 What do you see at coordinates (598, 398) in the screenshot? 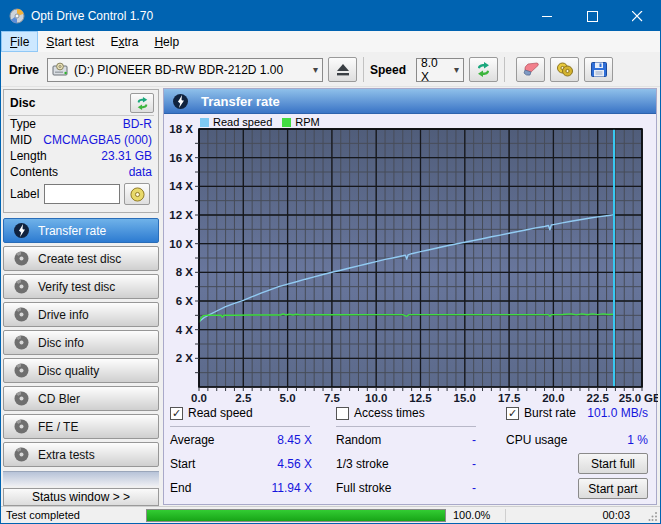
I see `svg-text: 22.5` at bounding box center [598, 398].